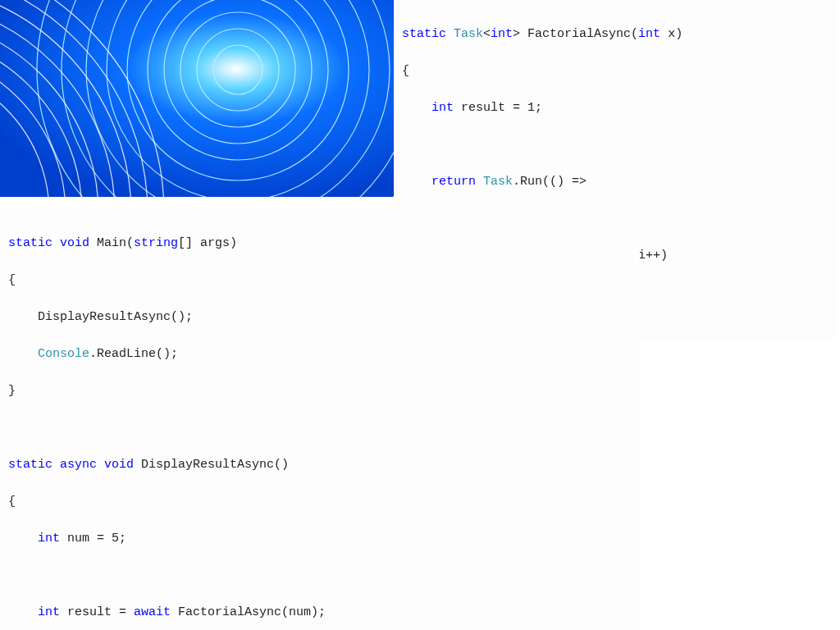  What do you see at coordinates (320, 466) in the screenshot?
I see `code-line: static async void DisplayResultAsync()` at bounding box center [320, 466].